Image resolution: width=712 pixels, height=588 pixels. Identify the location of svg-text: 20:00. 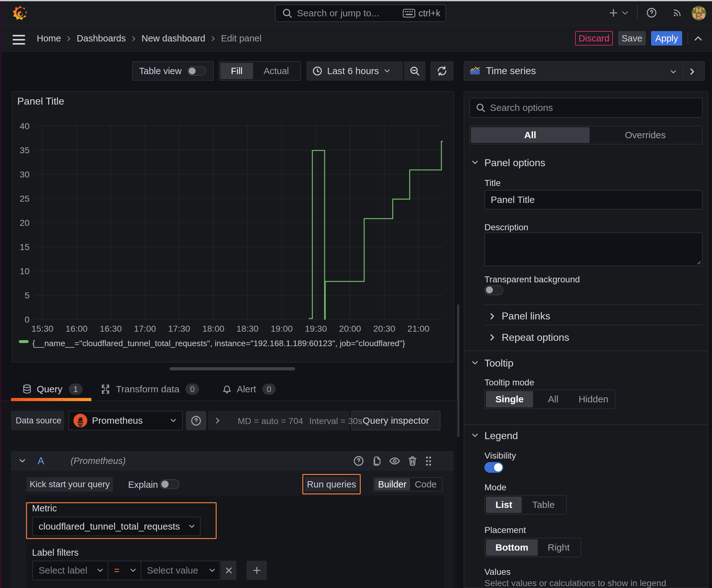
(350, 329).